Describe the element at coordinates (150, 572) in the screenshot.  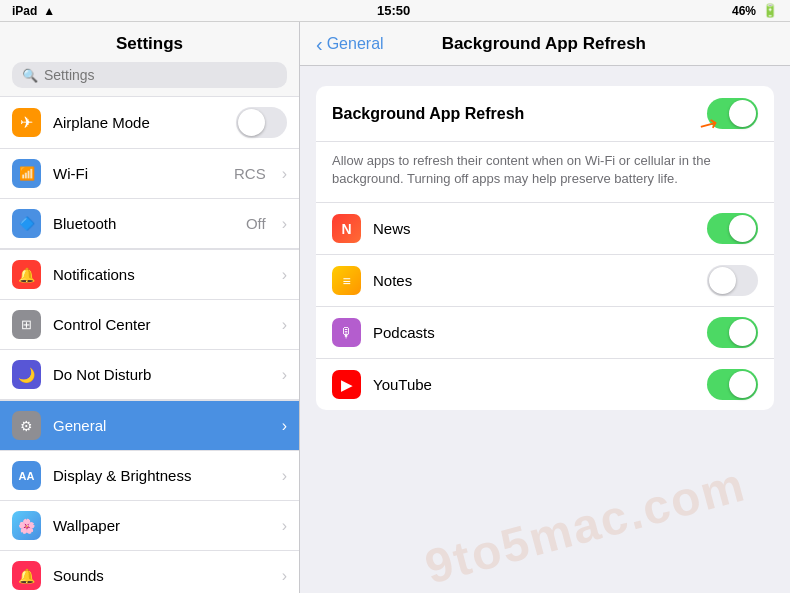
I see `sidebar-item-sounds: 🔔 Sounds ›` at that location.